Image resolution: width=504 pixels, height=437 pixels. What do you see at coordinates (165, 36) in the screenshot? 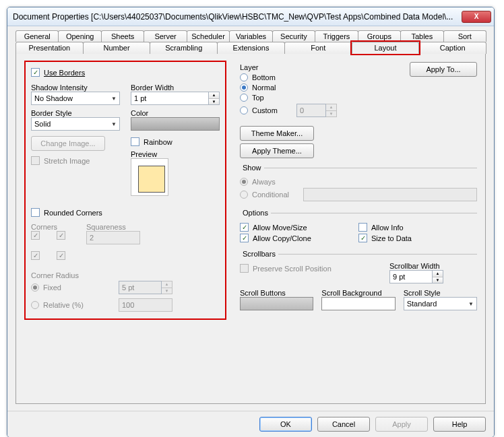
I see `tab-server: Server` at bounding box center [165, 36].